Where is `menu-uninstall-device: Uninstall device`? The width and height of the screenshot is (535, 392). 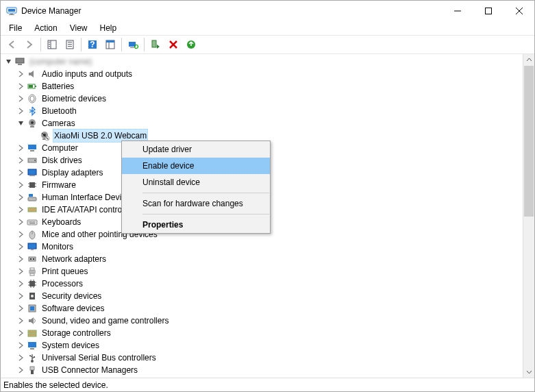 menu-uninstall-device: Uninstall device is located at coordinates (196, 182).